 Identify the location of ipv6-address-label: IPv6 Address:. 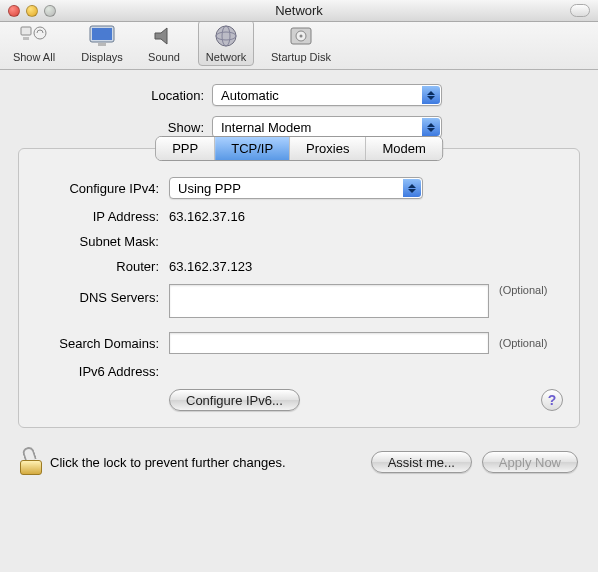
(102, 372).